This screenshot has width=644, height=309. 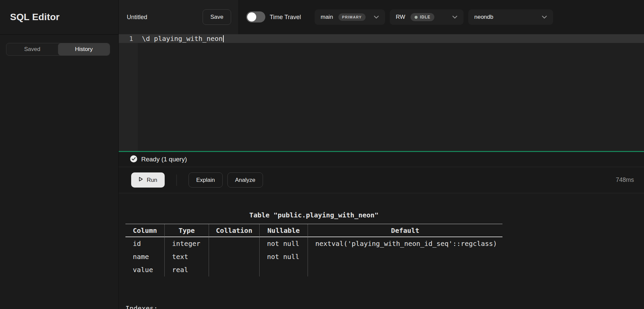 I want to click on page-title: SQL Editor, so click(x=35, y=17).